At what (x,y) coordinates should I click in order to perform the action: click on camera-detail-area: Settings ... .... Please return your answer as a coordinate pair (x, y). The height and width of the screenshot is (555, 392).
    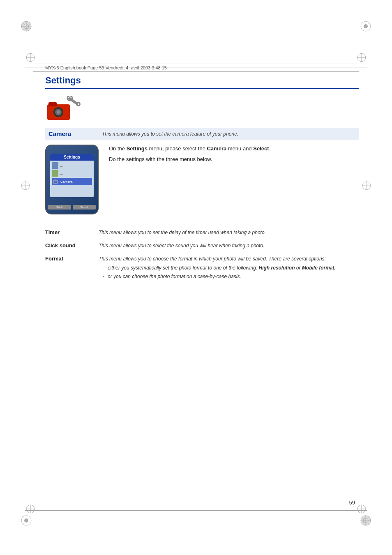
    Looking at the image, I should click on (202, 180).